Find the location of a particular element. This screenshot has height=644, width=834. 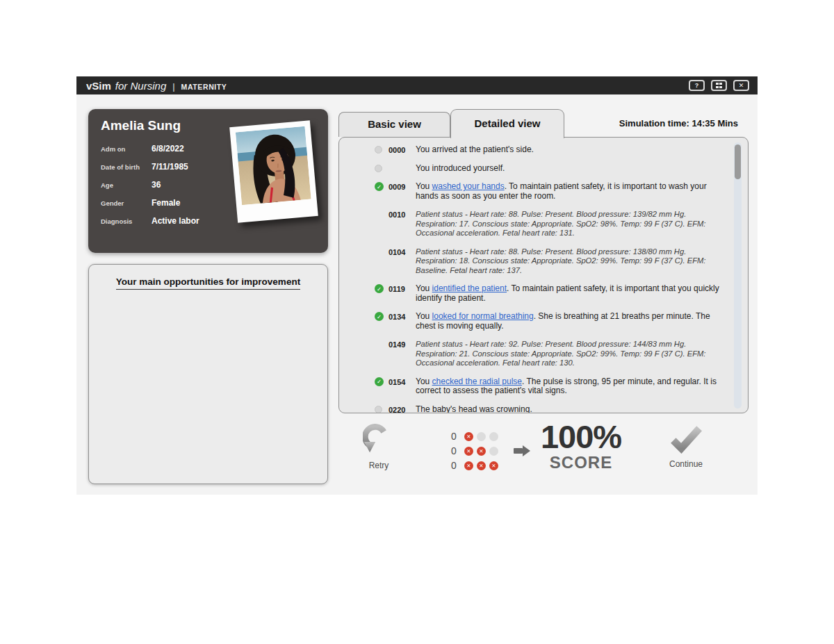

log-timestamp is located at coordinates (402, 169).